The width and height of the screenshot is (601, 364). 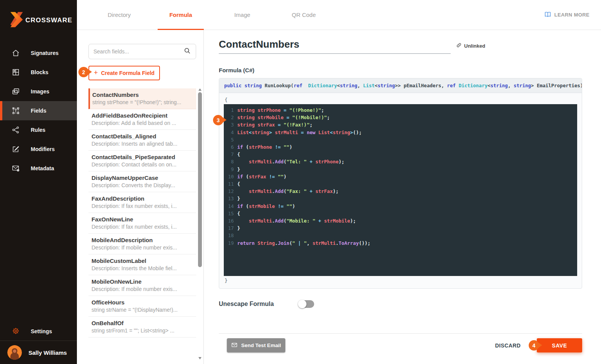 What do you see at coordinates (229, 140) in the screenshot?
I see `line-number: 5` at bounding box center [229, 140].